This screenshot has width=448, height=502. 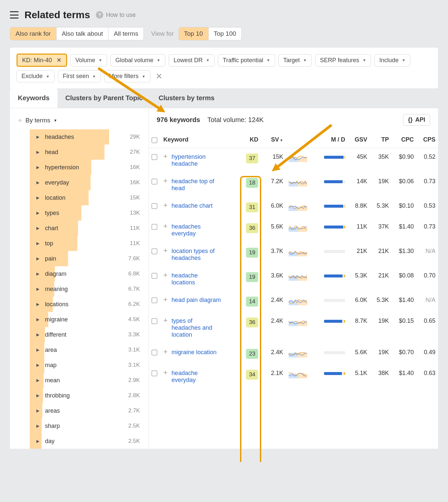 I want to click on col-sv: SV▼, so click(x=275, y=140).